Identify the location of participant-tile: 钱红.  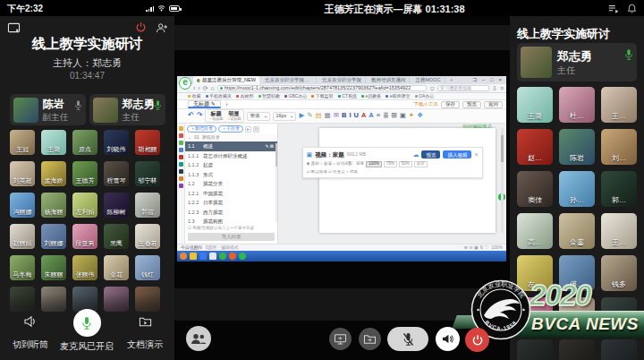
(148, 268).